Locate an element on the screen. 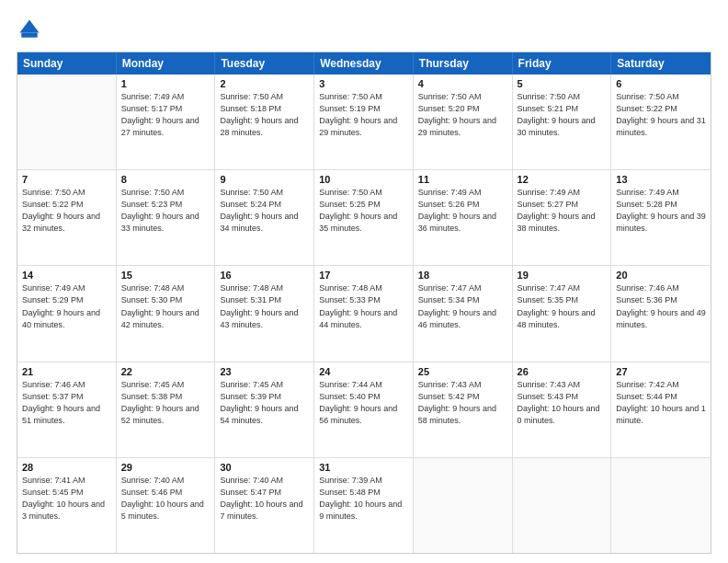  calendar-cell: 11Sunrise: 7:49 AMSunset: 5:26 PMDayligh… is located at coordinates (463, 217).